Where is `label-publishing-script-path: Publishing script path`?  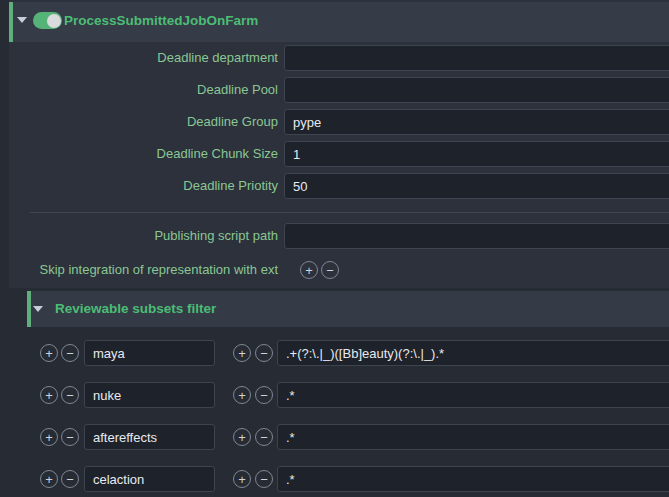 label-publishing-script-path: Publishing script path is located at coordinates (139, 236).